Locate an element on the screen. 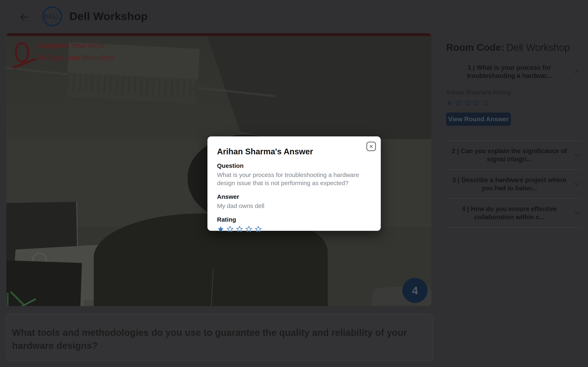  dell-logo-icon: DELL is located at coordinates (52, 17).